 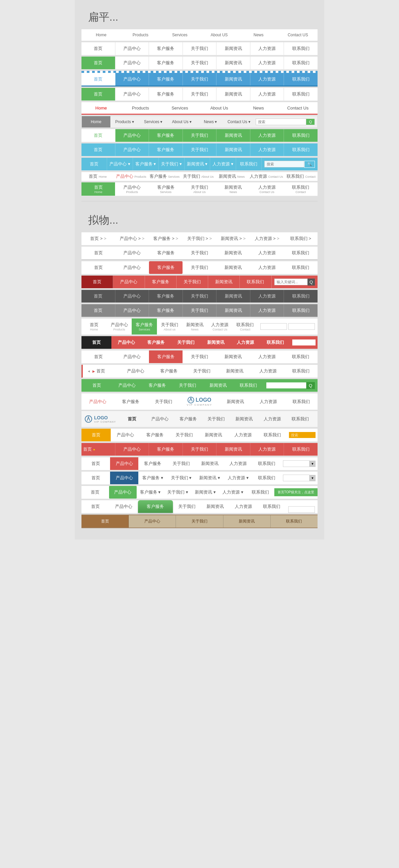 I want to click on nav-11-services: 客户服务 Services, so click(x=164, y=177).